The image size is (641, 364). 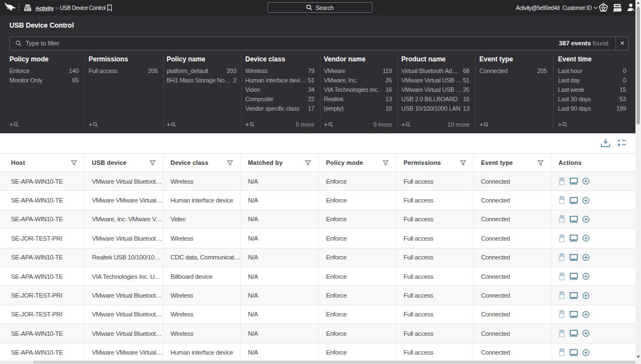 I want to click on facet-more-link: 5 more, so click(x=305, y=124).